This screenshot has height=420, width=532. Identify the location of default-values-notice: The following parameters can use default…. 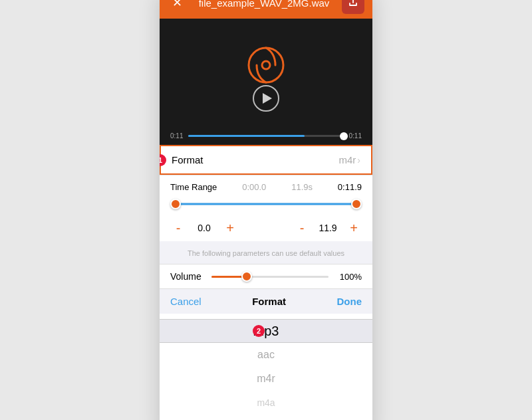
(266, 253).